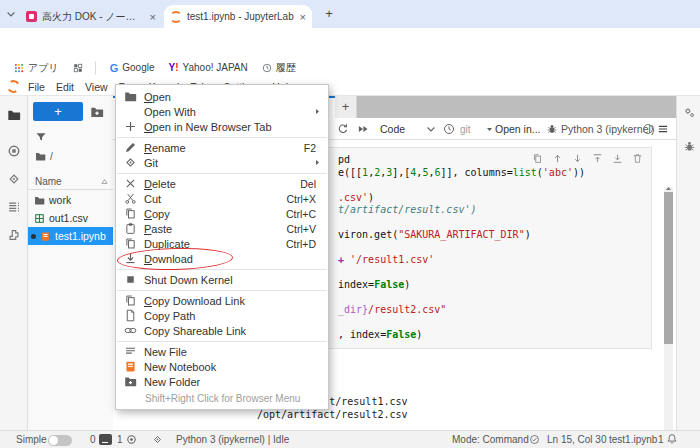  What do you see at coordinates (222, 330) in the screenshot?
I see `context-menu-item-copy-shareable-link: Copy Shareable Link` at bounding box center [222, 330].